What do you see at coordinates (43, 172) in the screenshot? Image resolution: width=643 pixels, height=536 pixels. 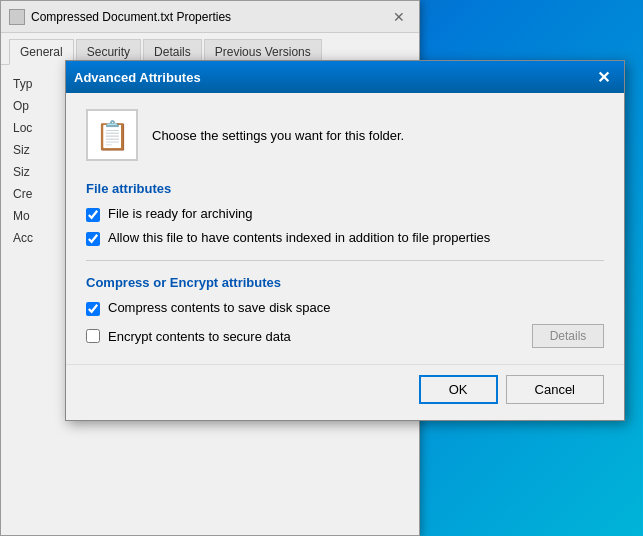 I see `prop-label-siz2: Siz` at bounding box center [43, 172].